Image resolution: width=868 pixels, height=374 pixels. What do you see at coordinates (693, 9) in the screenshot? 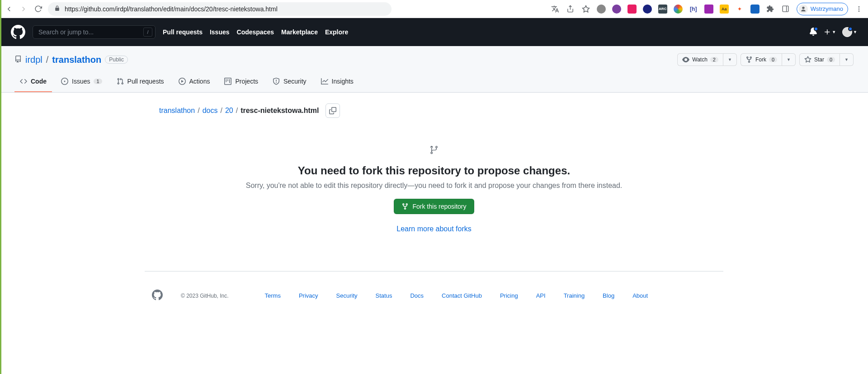
I see `extension-icon: [h]` at bounding box center [693, 9].